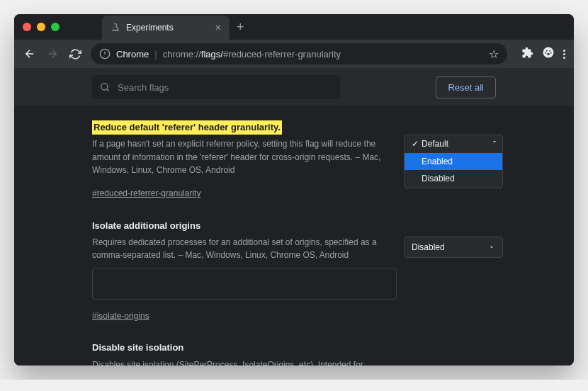  I want to click on reset-all-button: Reset all, so click(466, 88).